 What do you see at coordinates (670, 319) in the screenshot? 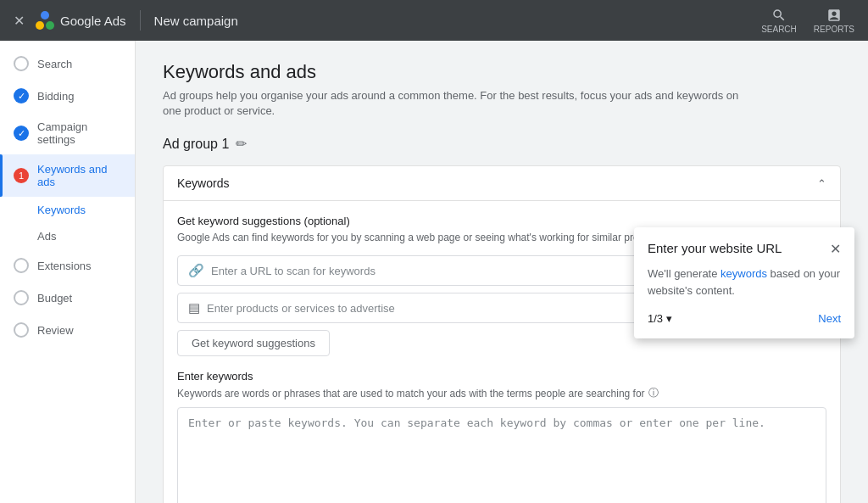
I see `chevron-down-icon: ▾` at bounding box center [670, 319].